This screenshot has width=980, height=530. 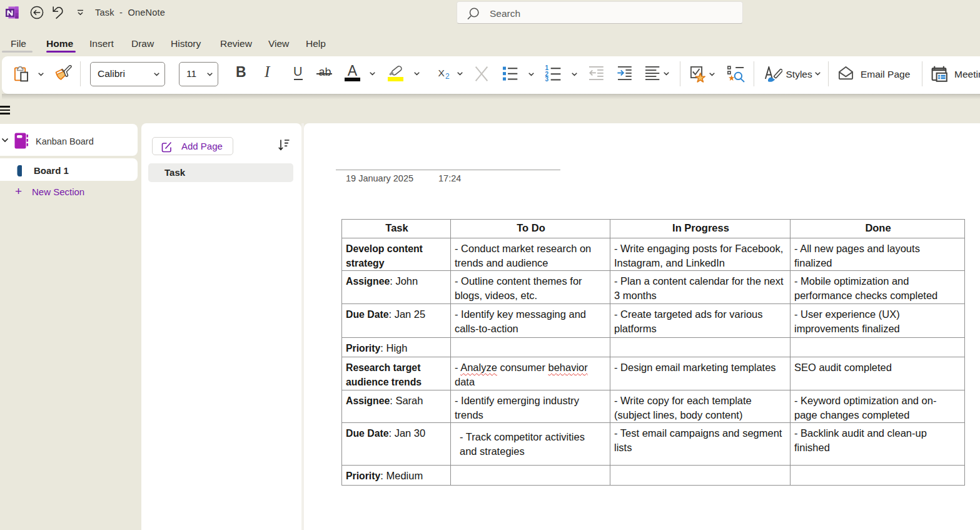 What do you see at coordinates (547, 79) in the screenshot?
I see `svg-text: 3` at bounding box center [547, 79].